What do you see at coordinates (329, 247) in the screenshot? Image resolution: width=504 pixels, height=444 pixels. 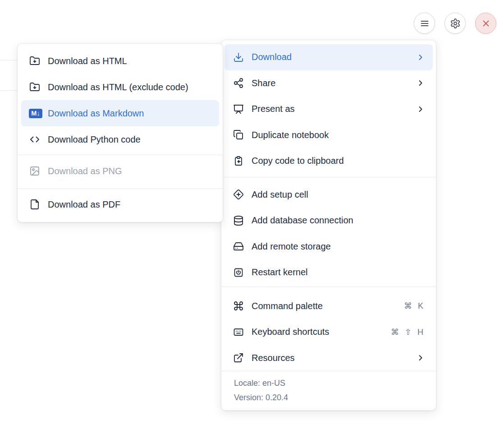 I see `menu-item-add-remote-storage: Add remote storage` at bounding box center [329, 247].